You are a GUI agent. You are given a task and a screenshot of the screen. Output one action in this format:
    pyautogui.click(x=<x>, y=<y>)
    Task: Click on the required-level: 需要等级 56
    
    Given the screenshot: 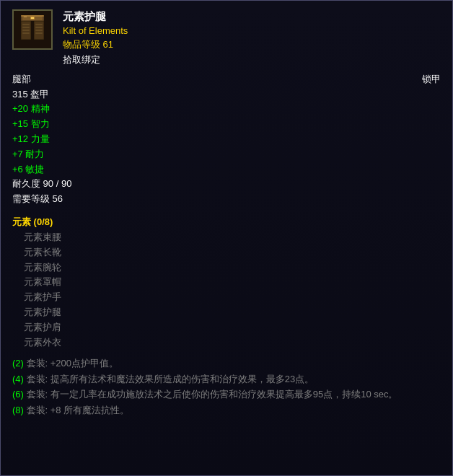 What is the action you would take?
    pyautogui.click(x=226, y=199)
    